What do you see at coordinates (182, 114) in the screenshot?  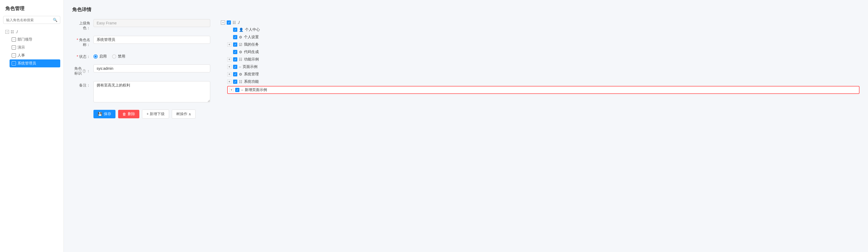 I see `tree-op-label: 树操作` at bounding box center [182, 114].